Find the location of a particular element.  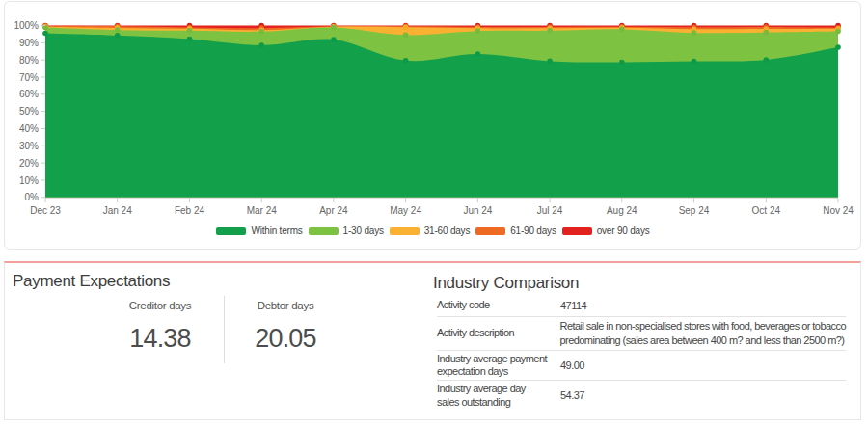

svg-text: Jan 24 is located at coordinates (118, 210).